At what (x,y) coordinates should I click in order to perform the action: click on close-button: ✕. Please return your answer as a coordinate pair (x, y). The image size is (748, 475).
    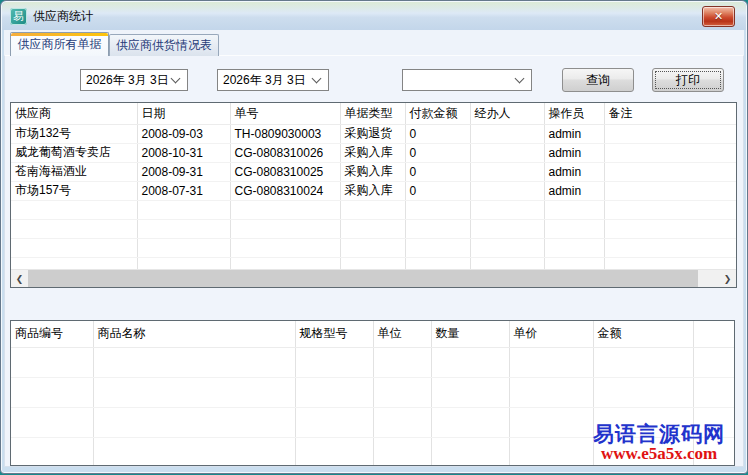
    Looking at the image, I should click on (718, 16).